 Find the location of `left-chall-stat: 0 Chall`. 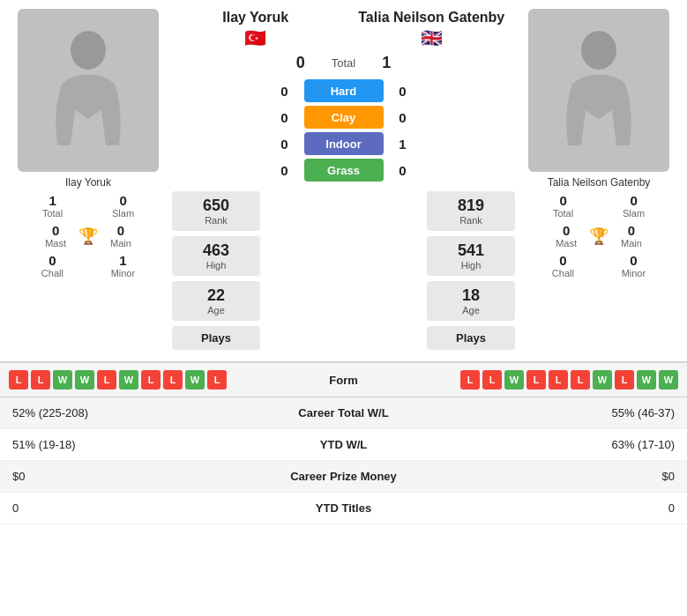

left-chall-stat: 0 Chall is located at coordinates (53, 266).